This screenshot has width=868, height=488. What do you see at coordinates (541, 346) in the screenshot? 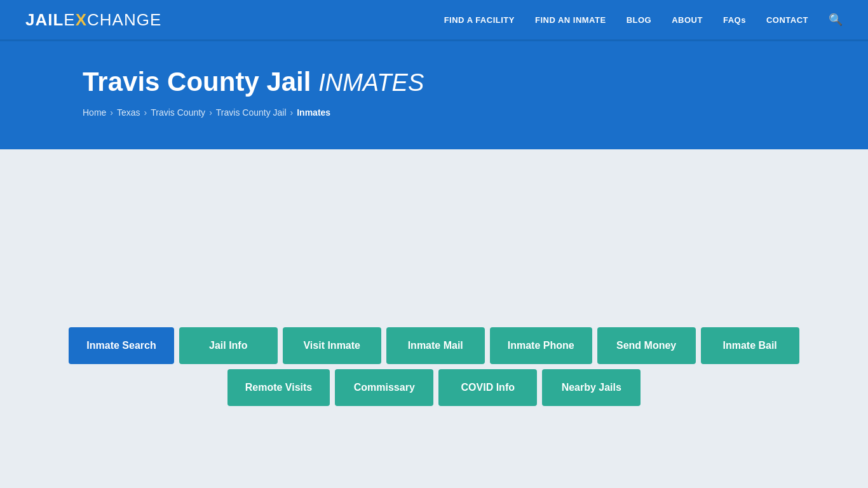
I see `inmate-phone-button: Inmate Phone` at bounding box center [541, 346].